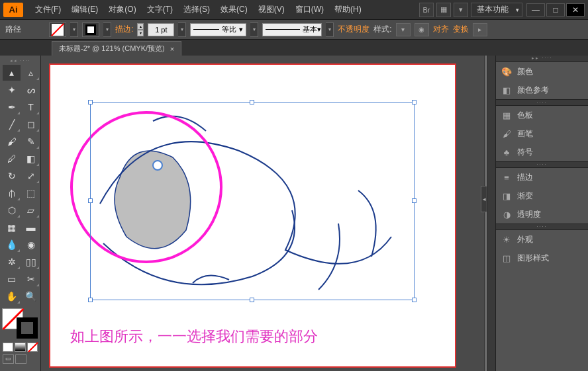  I want to click on symbol-sprayer-tool: ✲, so click(12, 262).